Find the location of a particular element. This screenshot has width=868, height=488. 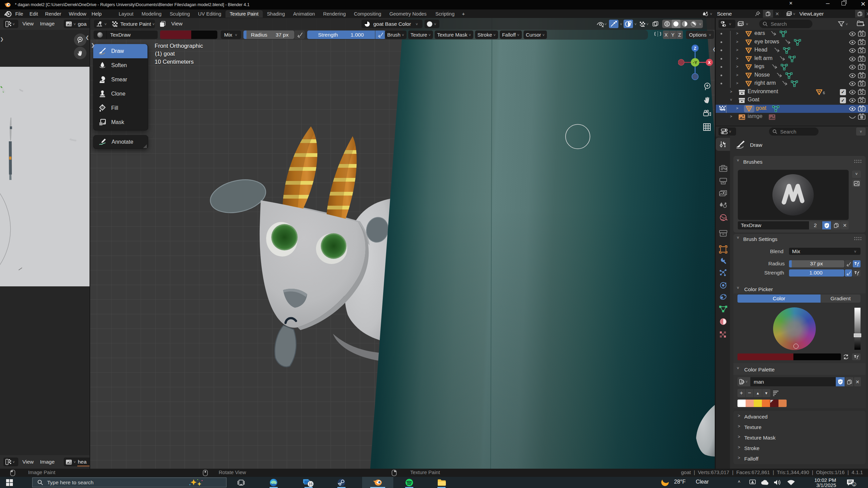

svg-text: 16 is located at coordinates (311, 484).